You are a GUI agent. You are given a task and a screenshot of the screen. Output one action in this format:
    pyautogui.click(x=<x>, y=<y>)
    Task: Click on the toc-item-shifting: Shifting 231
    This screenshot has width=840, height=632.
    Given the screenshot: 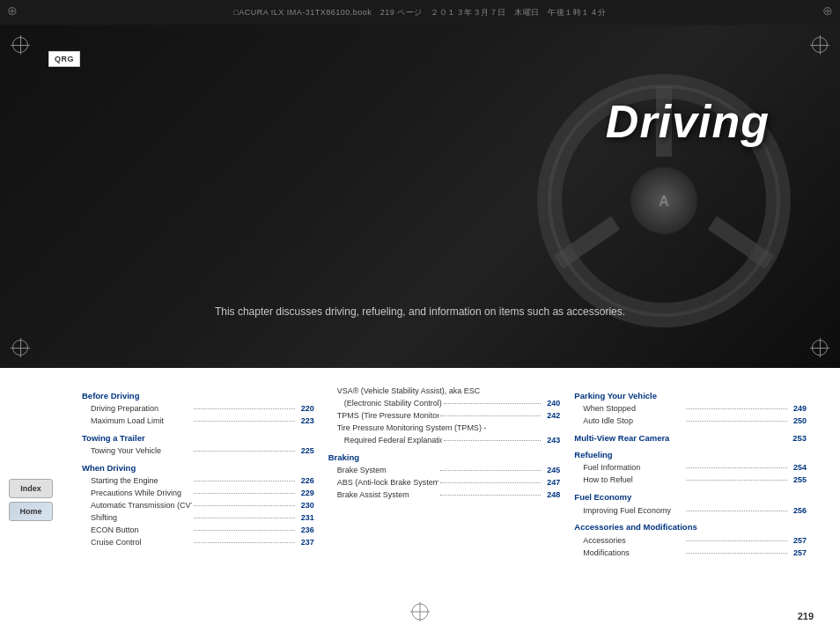 What is the action you would take?
    pyautogui.click(x=198, y=518)
    